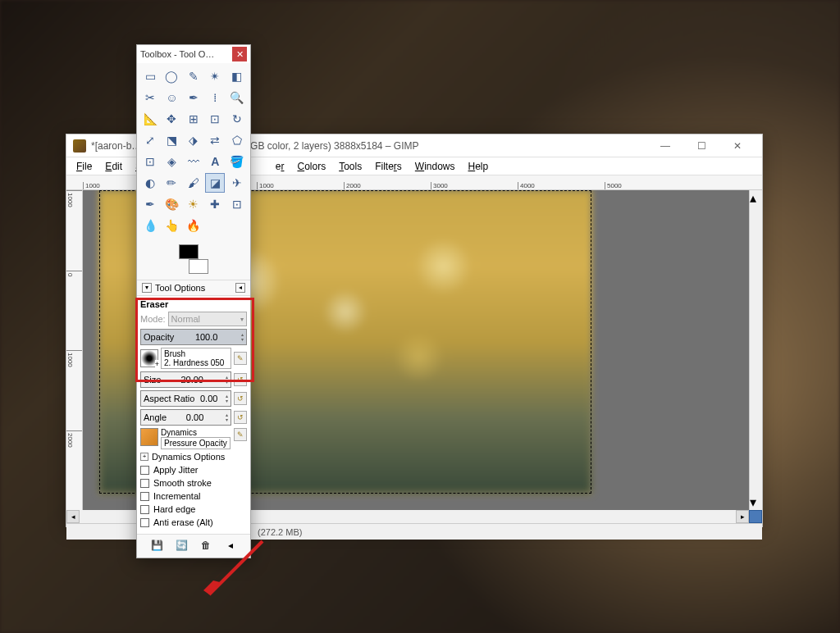  Describe the element at coordinates (756, 350) in the screenshot. I see `scrollbar-v-track` at that location.